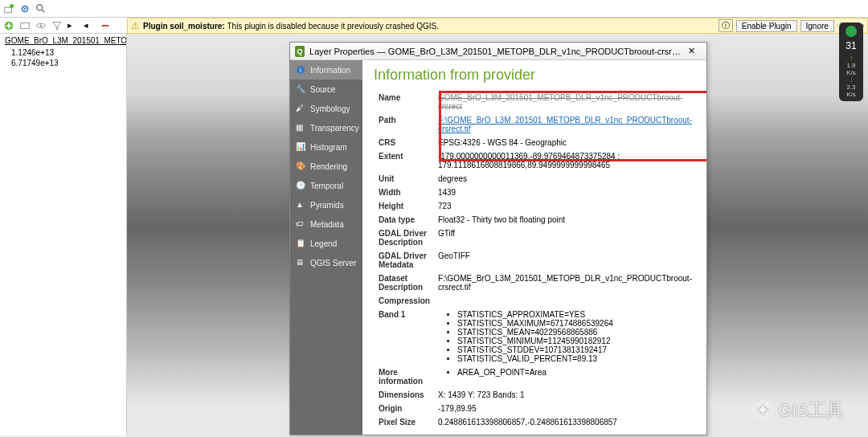 This screenshot has width=868, height=437. Describe the element at coordinates (63, 63) in the screenshot. I see `layer-value-max: 6.71749e+13` at that location.